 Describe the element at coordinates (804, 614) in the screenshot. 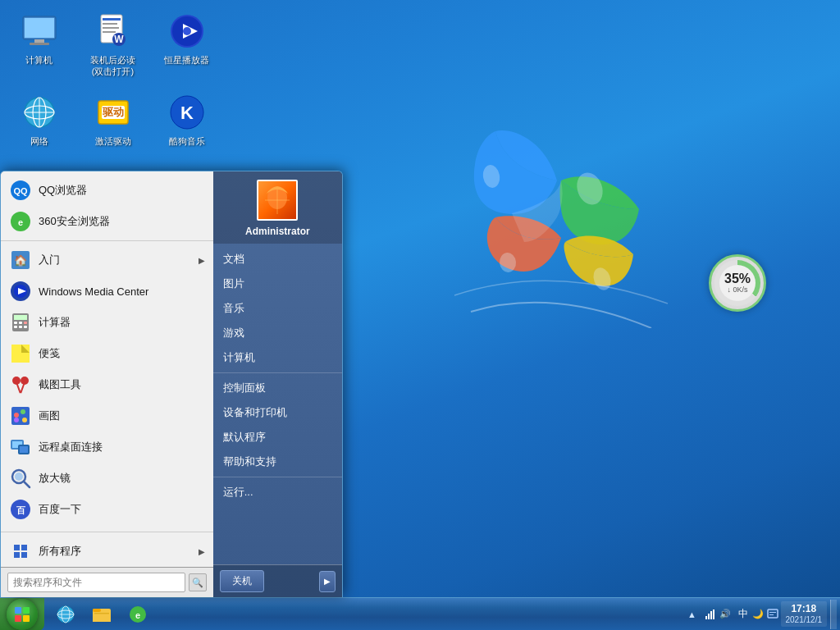

I see `clock-display: 17:18 2021/12/1` at that location.